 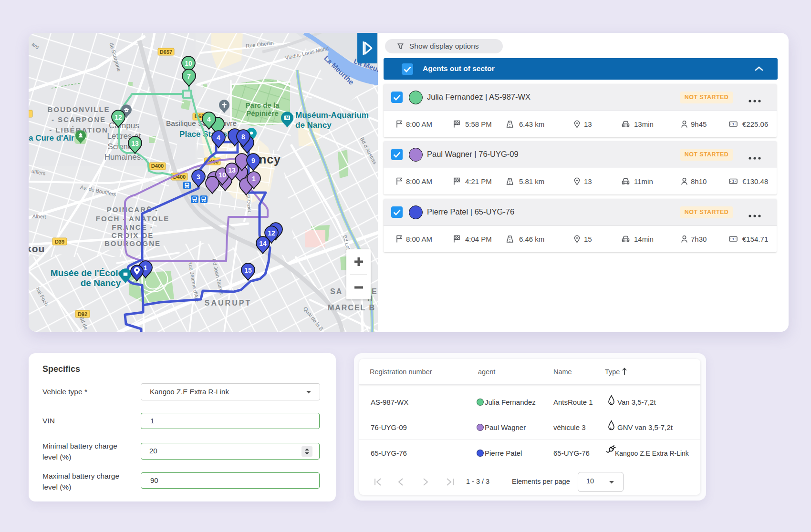 I want to click on svg-text: D400, so click(x=157, y=166).